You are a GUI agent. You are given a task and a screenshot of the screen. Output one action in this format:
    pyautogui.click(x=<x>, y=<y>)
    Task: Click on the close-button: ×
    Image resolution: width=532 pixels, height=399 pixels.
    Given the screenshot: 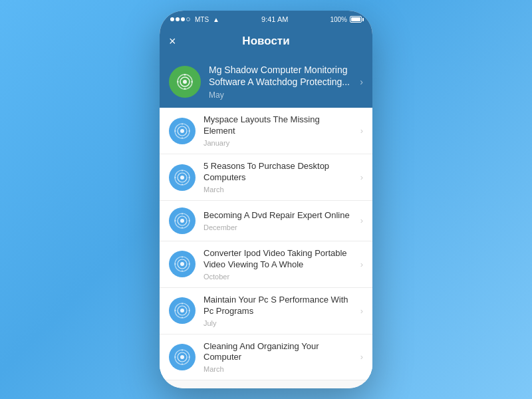 What is the action you would take?
    pyautogui.click(x=173, y=41)
    